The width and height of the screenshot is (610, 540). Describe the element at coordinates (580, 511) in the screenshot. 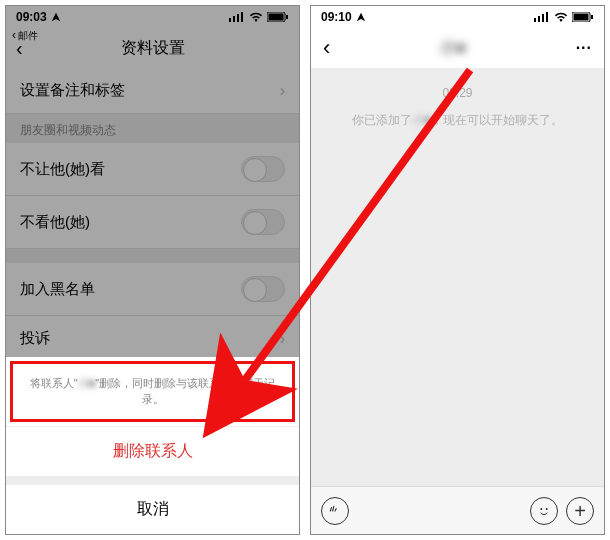

I see `plus-icon: +` at that location.